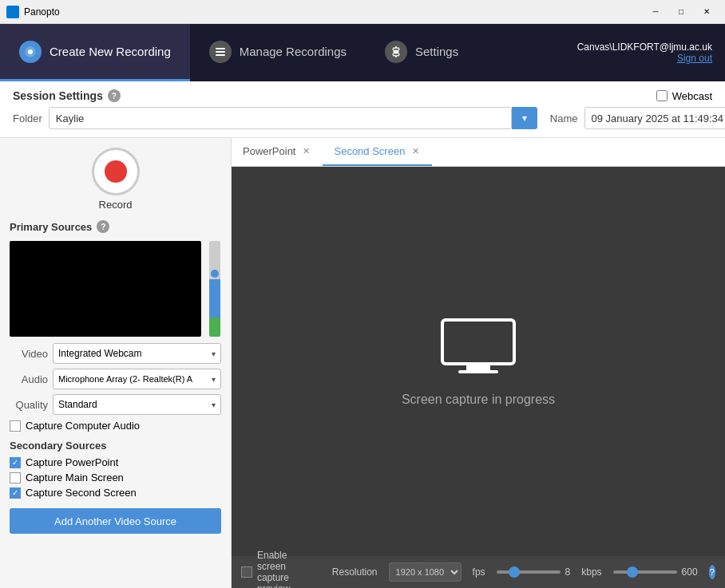 Image resolution: width=725 pixels, height=588 pixels. Describe the element at coordinates (396, 52) in the screenshot. I see `settings-tab-icon` at that location.